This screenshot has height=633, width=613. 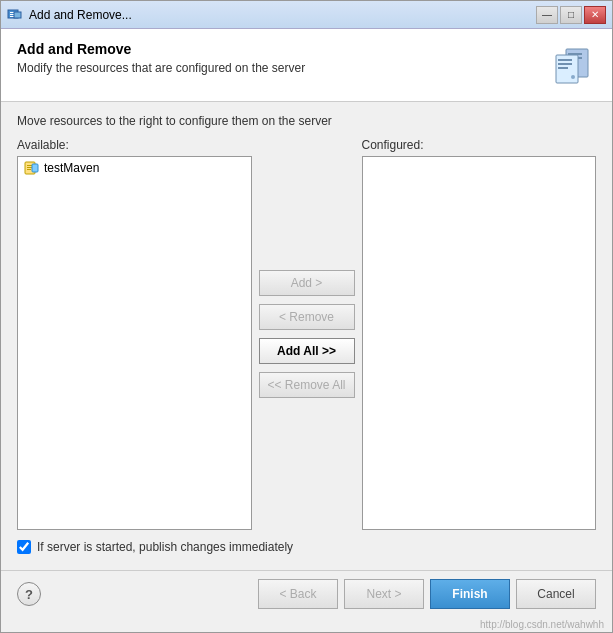 I want to click on publish-label: If server is started, publish changes im…, so click(x=165, y=547).